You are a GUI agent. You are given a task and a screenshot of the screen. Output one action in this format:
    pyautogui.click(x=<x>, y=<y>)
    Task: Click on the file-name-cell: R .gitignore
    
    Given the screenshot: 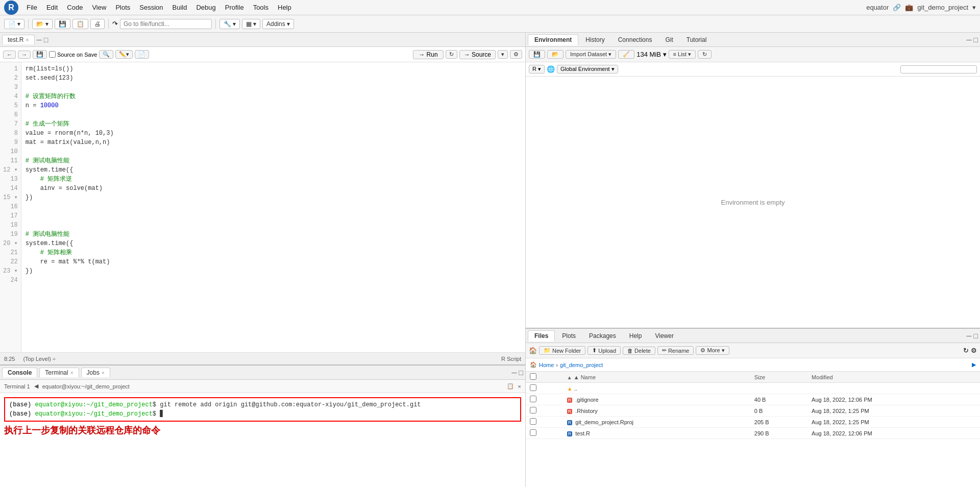 What is the action you would take?
    pyautogui.click(x=656, y=400)
    